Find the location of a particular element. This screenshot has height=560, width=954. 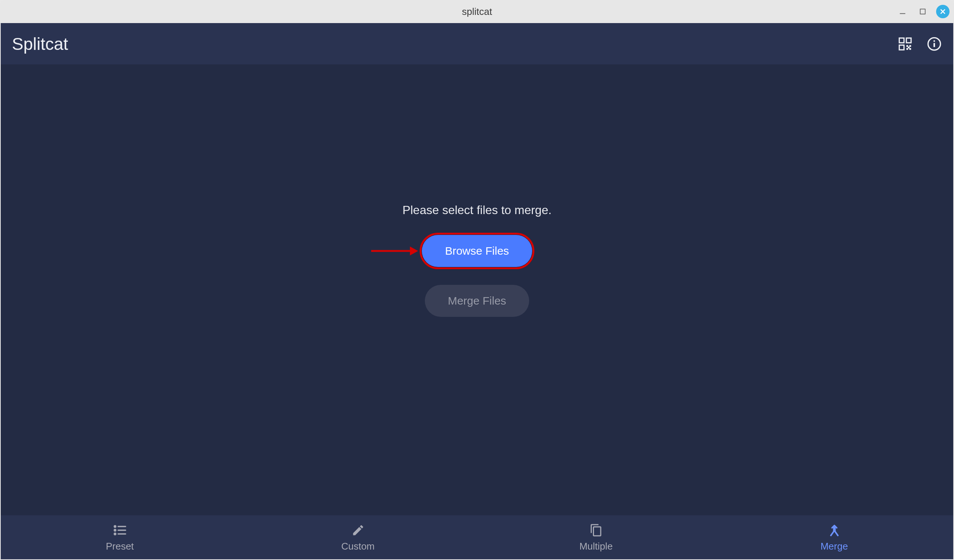

list-icon is located at coordinates (120, 530).